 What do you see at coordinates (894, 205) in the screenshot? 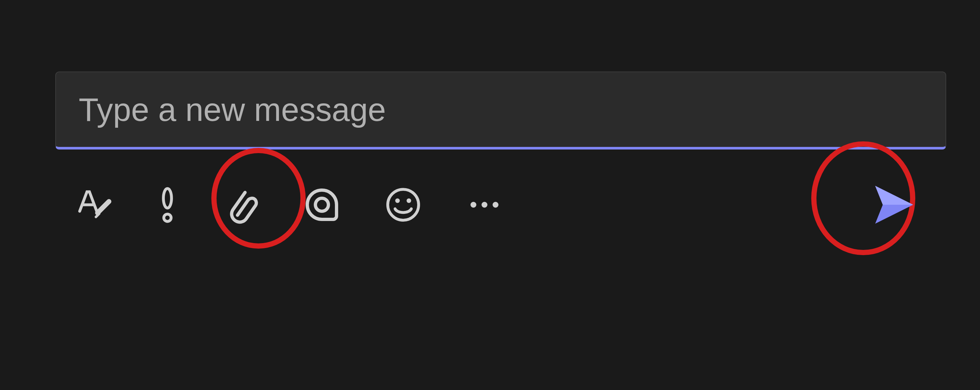
I see `send-icon` at bounding box center [894, 205].